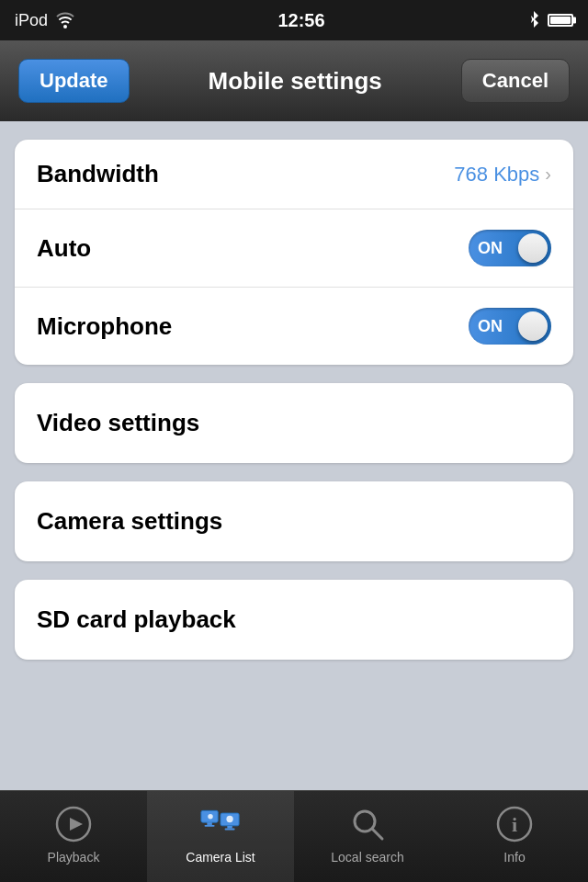 This screenshot has height=882, width=588. I want to click on tab-camera-list: Camera List, so click(220, 836).